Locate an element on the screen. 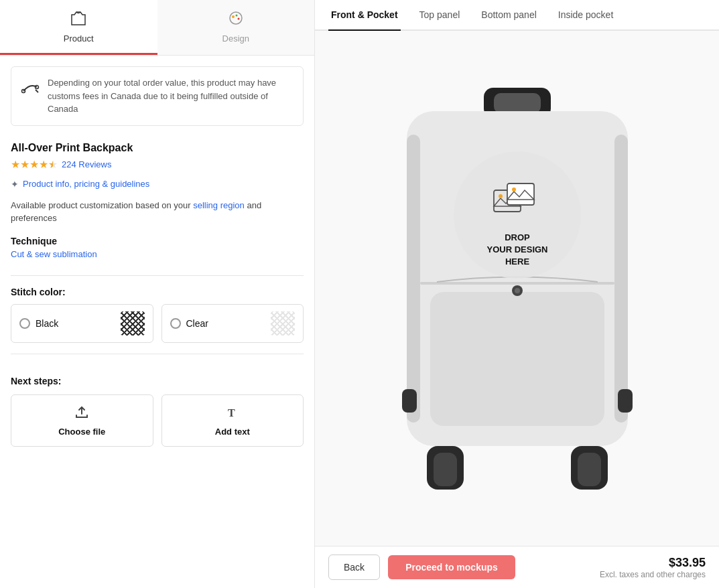 The image size is (719, 588). product-info: All-Over Print Backpack ★★★★★★ 224 Revie… is located at coordinates (157, 198).